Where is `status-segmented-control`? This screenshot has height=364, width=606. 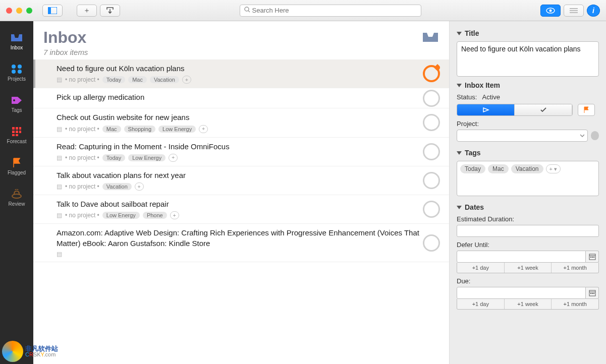 status-segmented-control is located at coordinates (515, 110).